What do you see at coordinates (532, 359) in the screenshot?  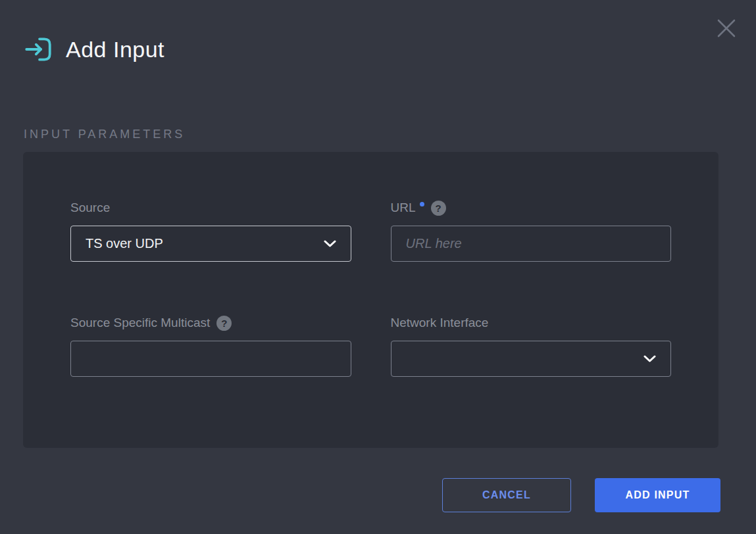 I see `network-interface-select` at bounding box center [532, 359].